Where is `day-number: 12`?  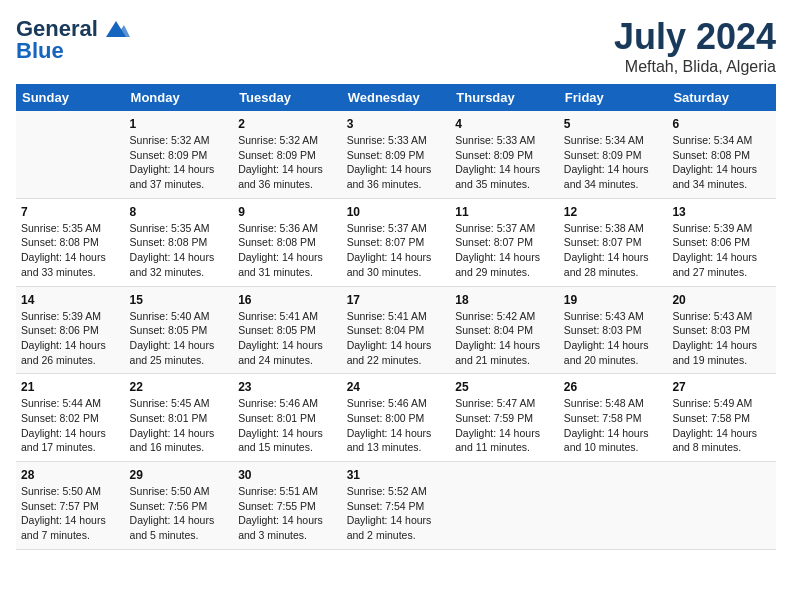 day-number: 12 is located at coordinates (614, 212).